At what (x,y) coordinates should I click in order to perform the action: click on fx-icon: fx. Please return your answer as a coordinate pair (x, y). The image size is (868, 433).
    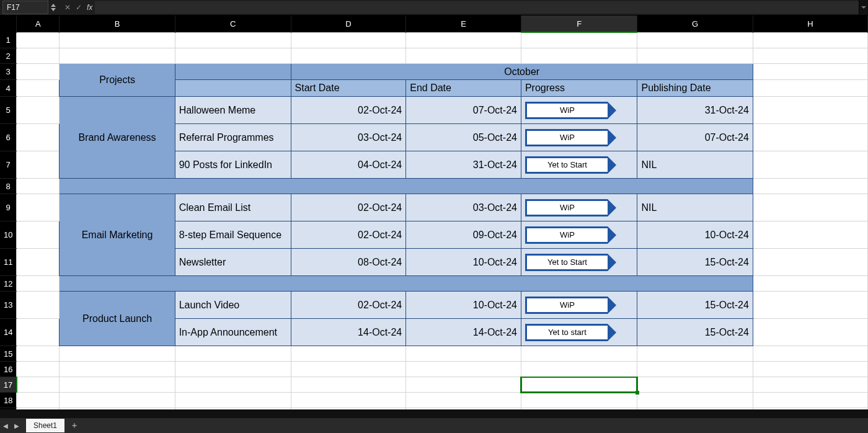
    Looking at the image, I should click on (89, 7).